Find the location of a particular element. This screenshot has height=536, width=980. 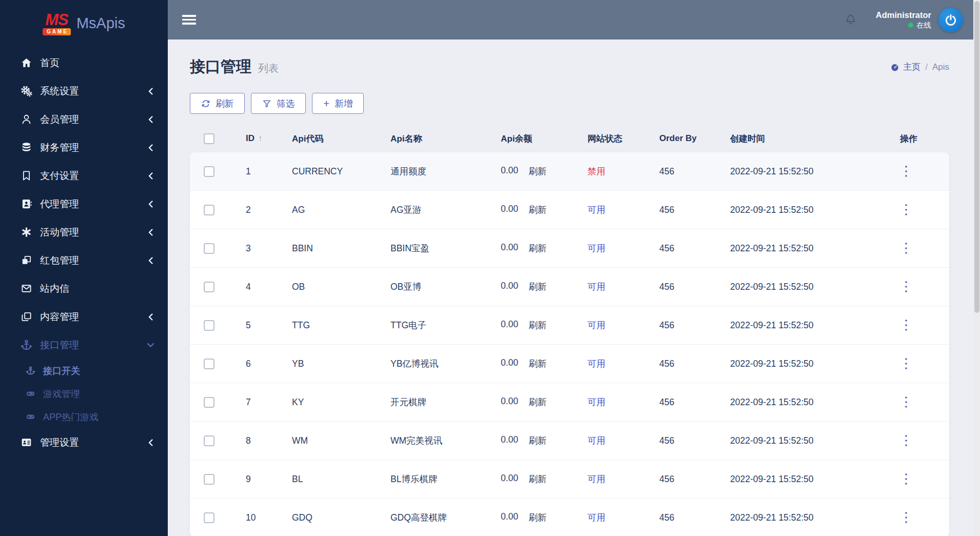

page-subtitle: 列表 is located at coordinates (268, 69).